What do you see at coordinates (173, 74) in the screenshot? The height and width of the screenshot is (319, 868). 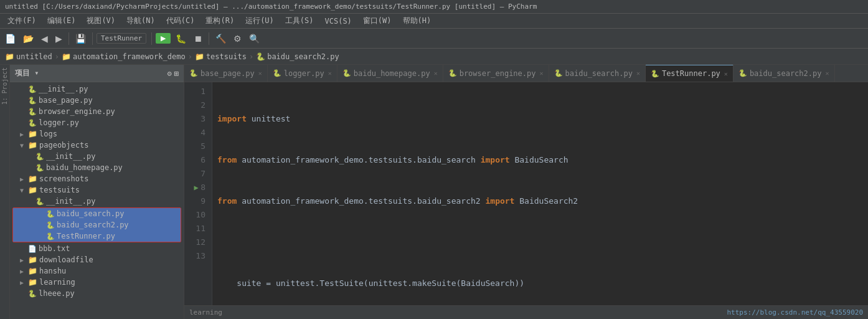 I see `header-icons: ⚙ ⊞` at bounding box center [173, 74].